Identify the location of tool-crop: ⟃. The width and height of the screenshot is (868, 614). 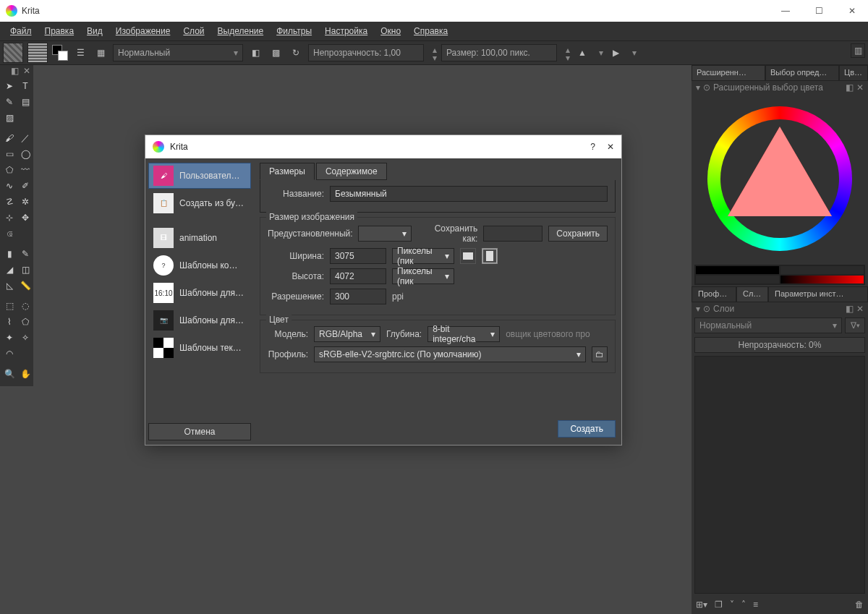
(9, 234).